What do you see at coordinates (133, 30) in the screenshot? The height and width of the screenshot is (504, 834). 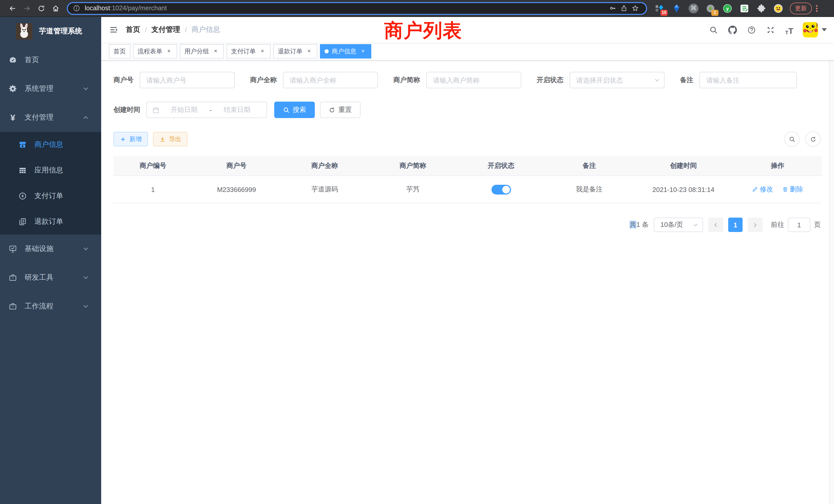 I see `breadcrumb-home: 首页` at bounding box center [133, 30].